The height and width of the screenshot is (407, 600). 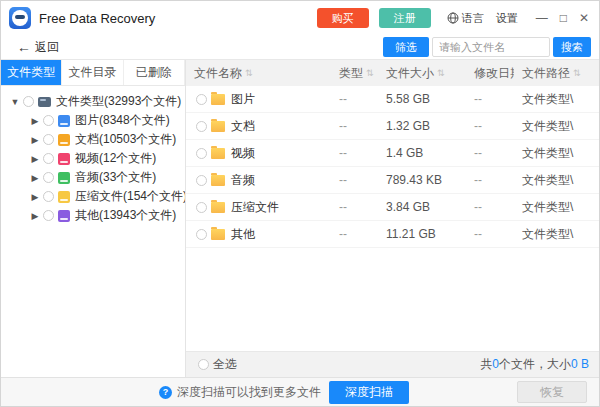 What do you see at coordinates (92, 72) in the screenshot?
I see `tab-file-directory: 文件目录` at bounding box center [92, 72].